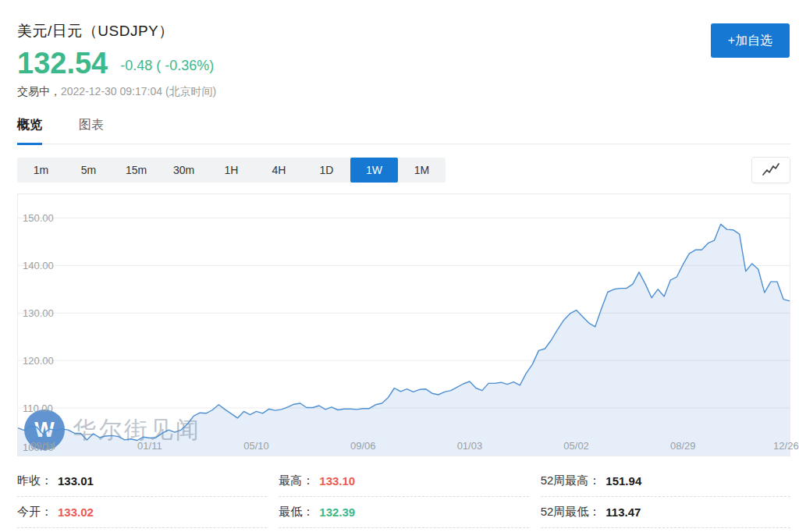 Image resolution: width=799 pixels, height=532 pixels. What do you see at coordinates (256, 446) in the screenshot?
I see `svg-text: 05/10` at bounding box center [256, 446].